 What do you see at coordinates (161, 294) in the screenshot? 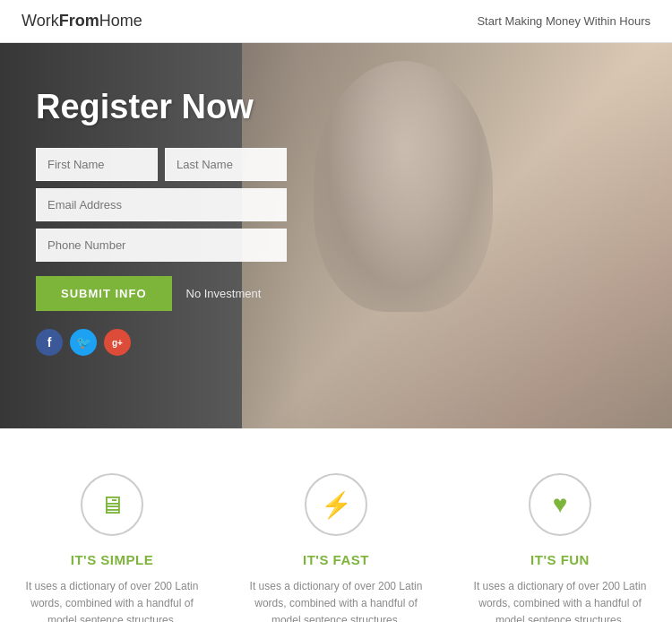
I see `form-actions: SUBMIT INFO No Investment` at bounding box center [161, 294].